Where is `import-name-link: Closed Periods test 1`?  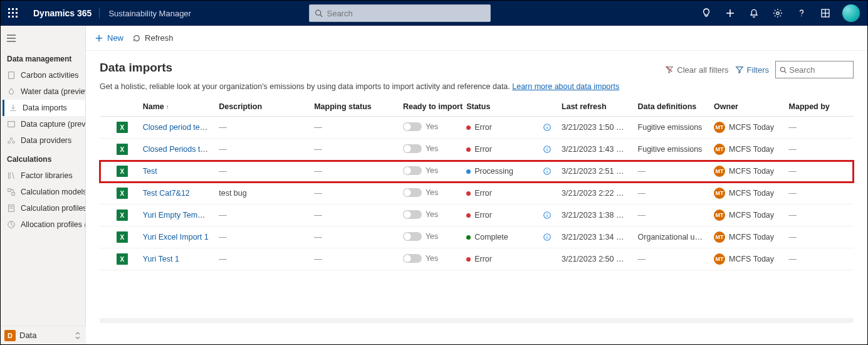 import-name-link: Closed Periods test 1 is located at coordinates (179, 149).